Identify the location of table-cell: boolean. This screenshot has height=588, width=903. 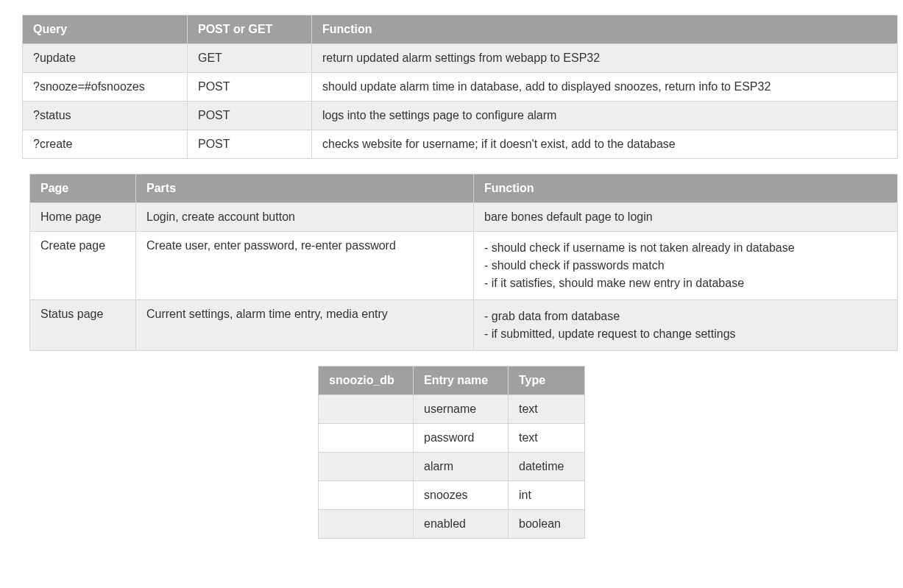
(547, 524).